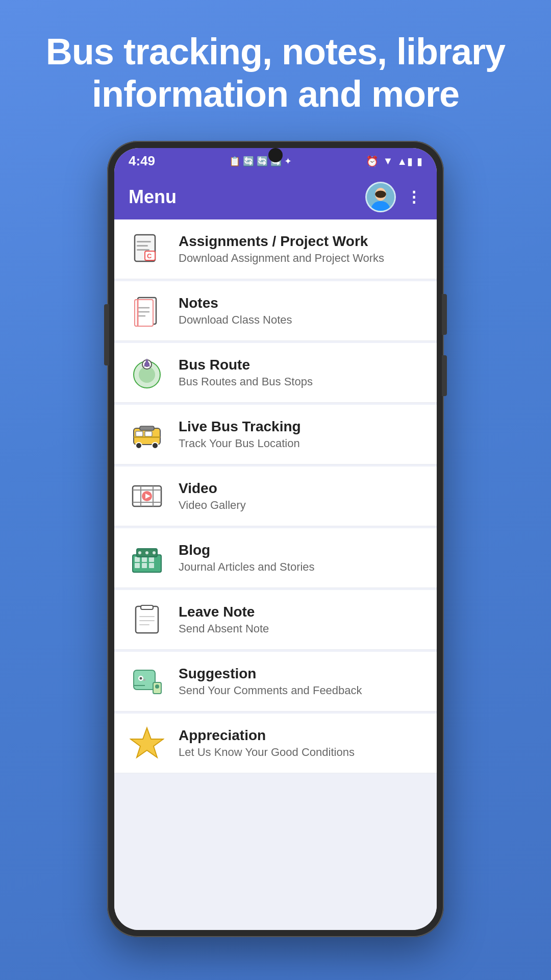 The width and height of the screenshot is (551, 980). What do you see at coordinates (276, 197) in the screenshot?
I see `app-toolbar: Menu ⋮` at bounding box center [276, 197].